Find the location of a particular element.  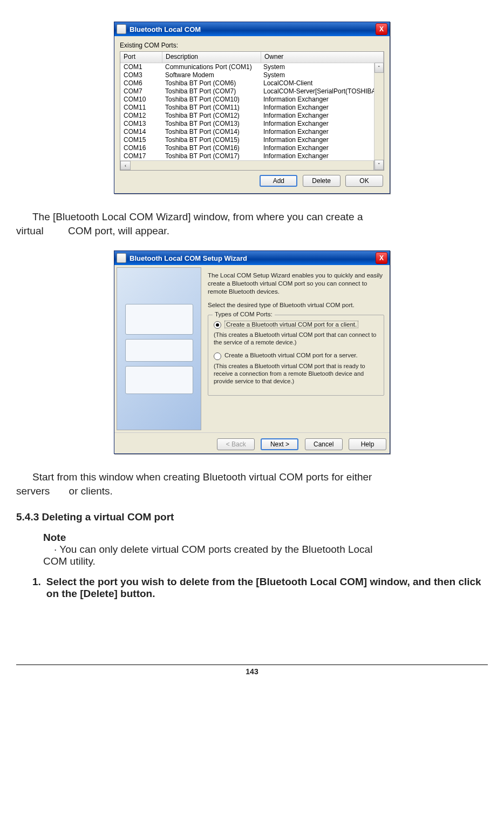

radio-server is located at coordinates (217, 356).